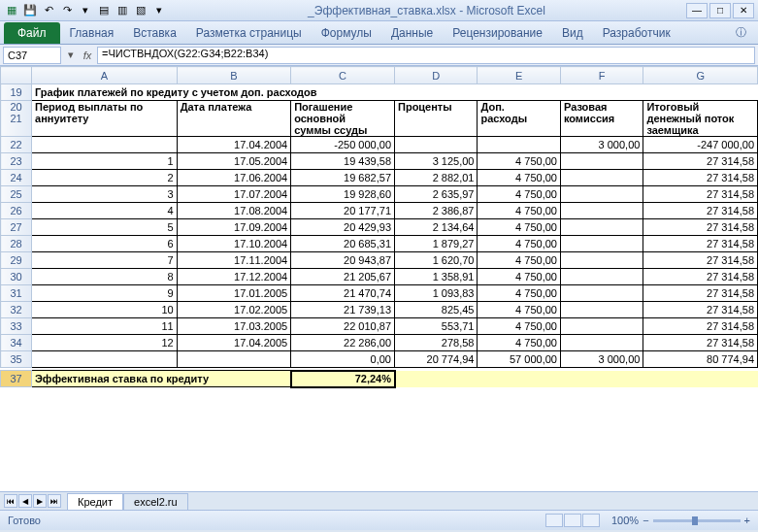 The width and height of the screenshot is (758, 532). I want to click on cell: 17.06.2004, so click(234, 179).